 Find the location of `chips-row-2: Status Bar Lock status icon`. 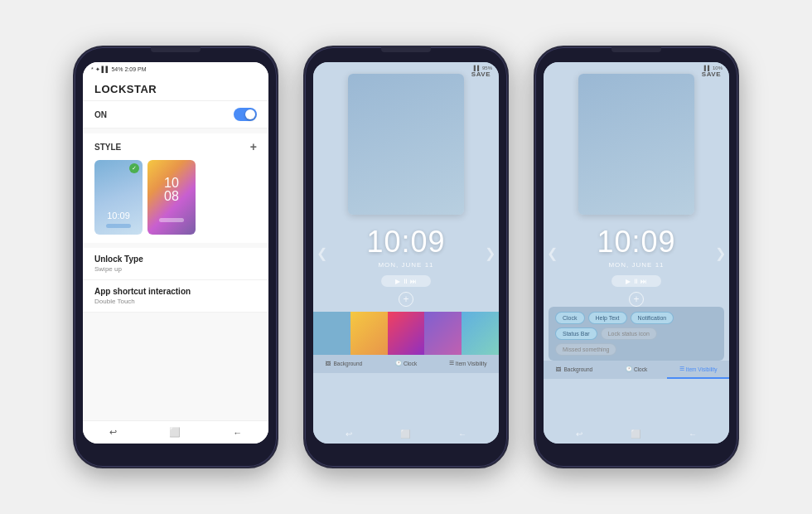

chips-row-2: Status Bar Lock status icon is located at coordinates (636, 333).